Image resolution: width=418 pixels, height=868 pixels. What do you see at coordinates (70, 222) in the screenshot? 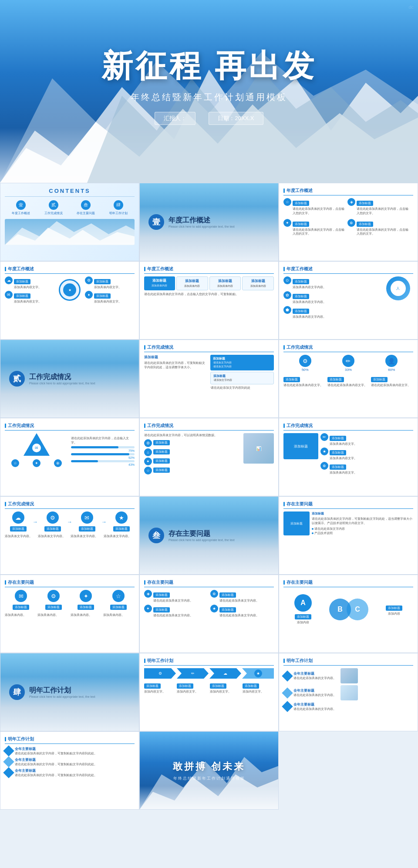
I see `slide-contents: CONTENTS 壹 年度工作概述 贰 工作完成情况 叁 存在主要问题 肆 明年…` at bounding box center [70, 222].